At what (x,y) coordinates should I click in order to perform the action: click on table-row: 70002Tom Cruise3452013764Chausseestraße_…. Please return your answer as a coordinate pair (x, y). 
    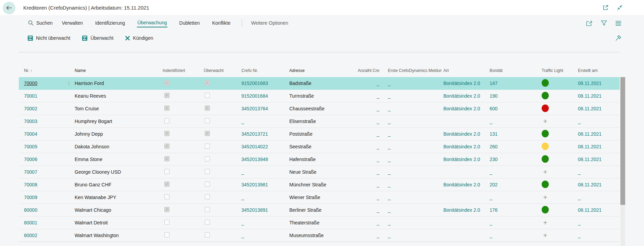
    Looking at the image, I should click on (319, 109).